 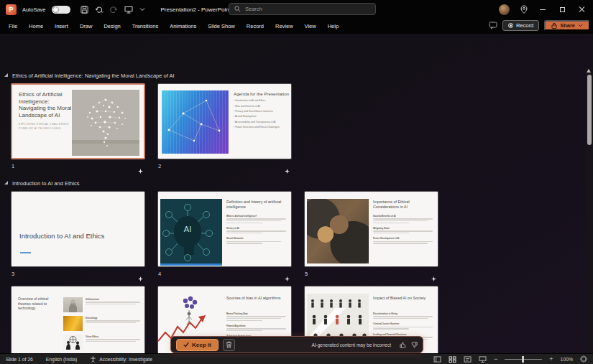 What do you see at coordinates (404, 324) in the screenshot?
I see `slide8-heading: Criminal Justice Systems` at bounding box center [404, 324].